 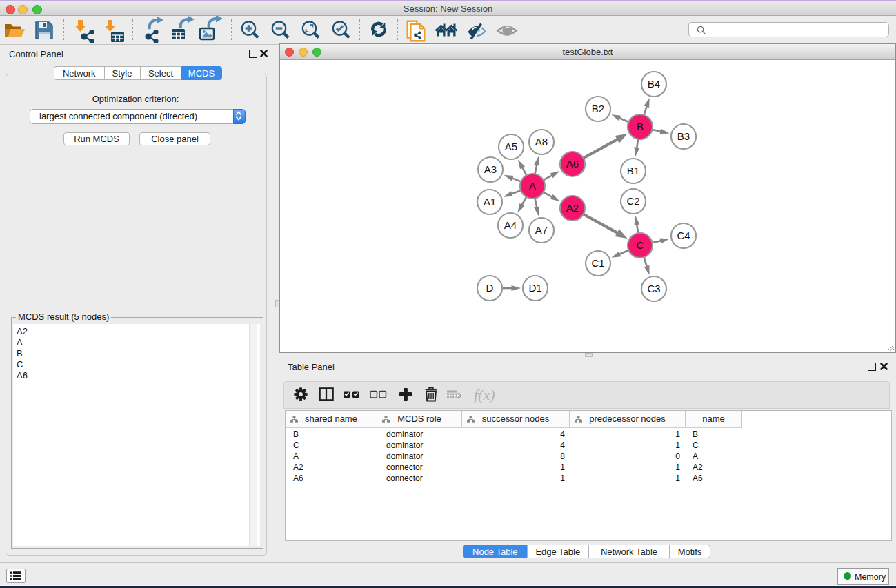 I want to click on svg-text: B2, so click(x=598, y=109).